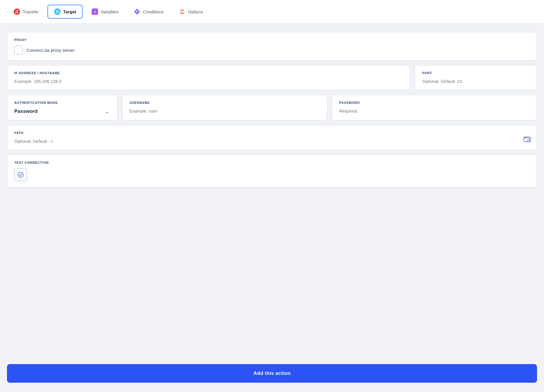 This screenshot has width=544, height=392. What do you see at coordinates (109, 12) in the screenshot?
I see `tab-variables-label: Variables` at bounding box center [109, 12].